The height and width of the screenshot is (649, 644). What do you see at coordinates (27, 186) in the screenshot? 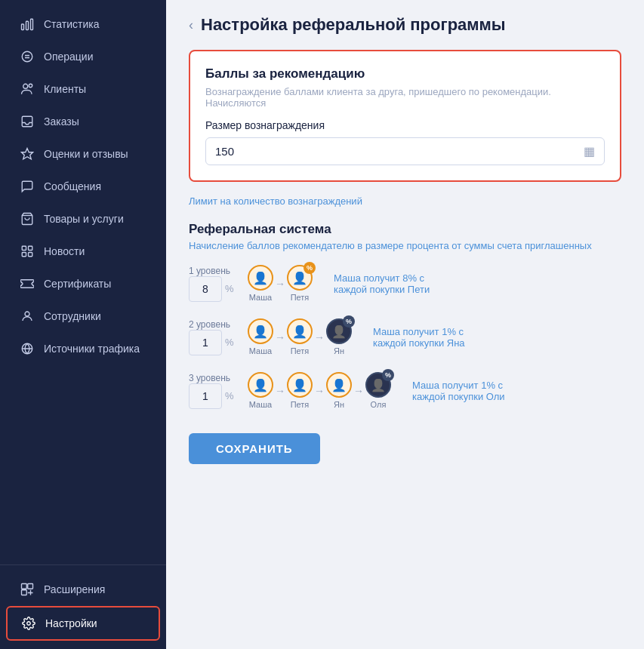
I see `chat-icon` at bounding box center [27, 186].